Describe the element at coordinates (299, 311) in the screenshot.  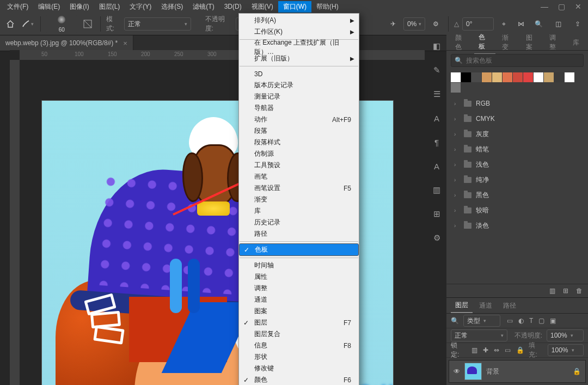
I see `menuitem: 图案` at that location.